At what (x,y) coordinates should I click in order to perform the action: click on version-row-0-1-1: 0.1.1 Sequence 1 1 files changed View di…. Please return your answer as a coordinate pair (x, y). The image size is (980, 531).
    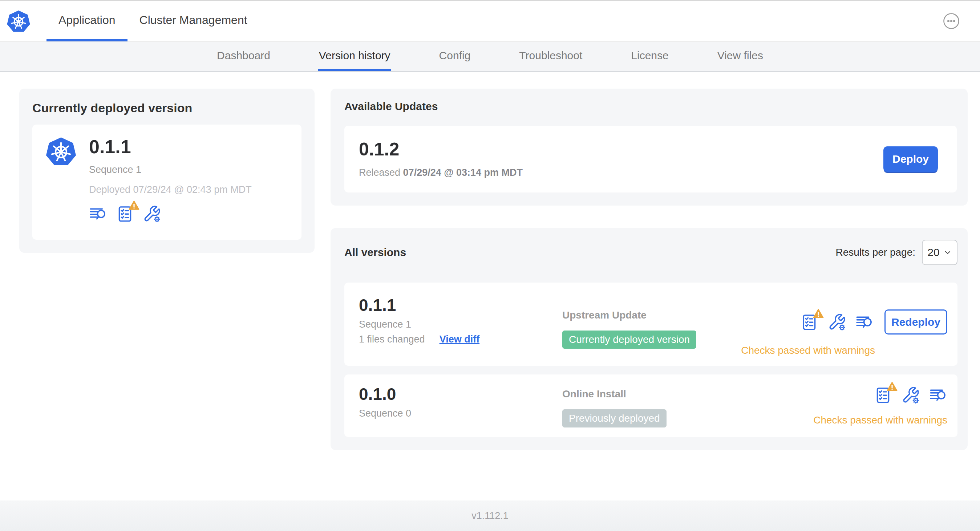
    Looking at the image, I should click on (651, 324).